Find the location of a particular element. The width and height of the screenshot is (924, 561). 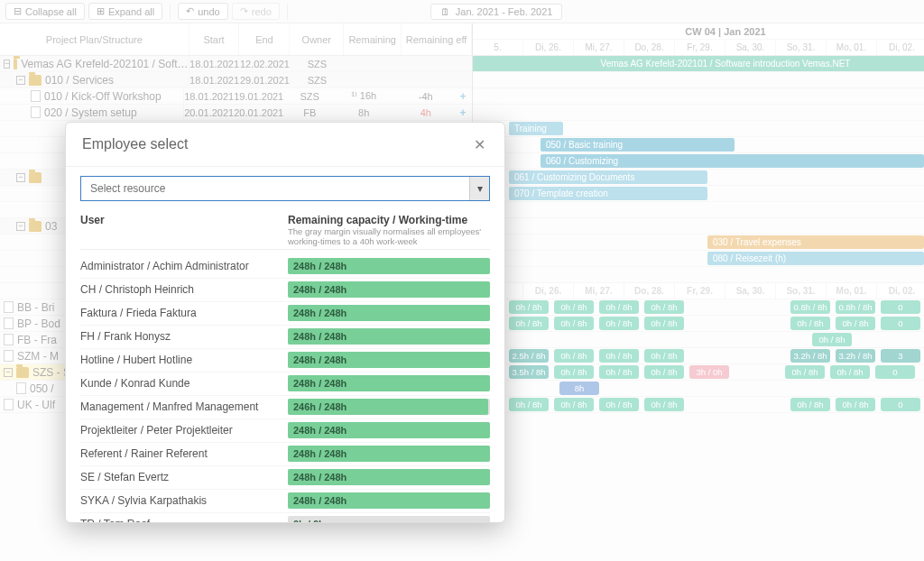

redo-button: ↷ redo is located at coordinates (256, 11).